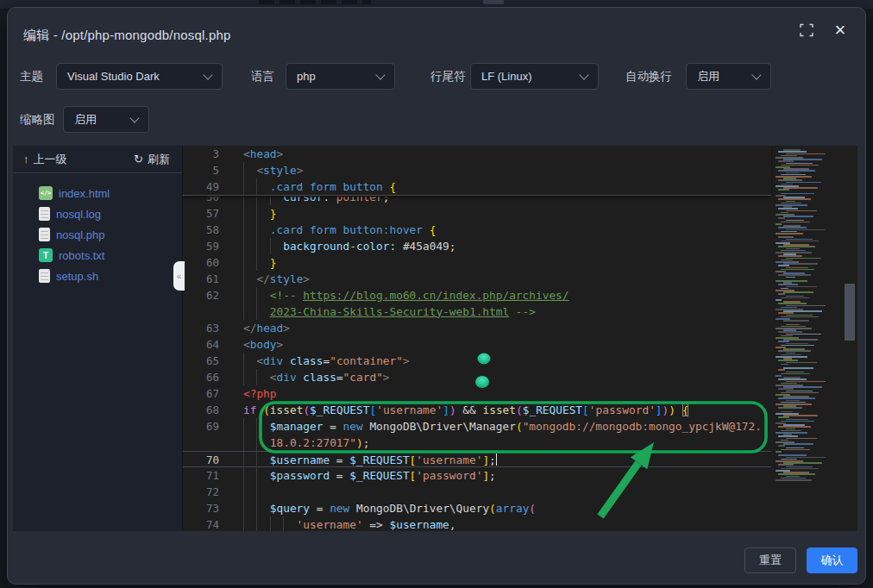 Image resolution: width=873 pixels, height=588 pixels. What do you see at coordinates (261, 393) in the screenshot?
I see `code-text: <?php` at bounding box center [261, 393].